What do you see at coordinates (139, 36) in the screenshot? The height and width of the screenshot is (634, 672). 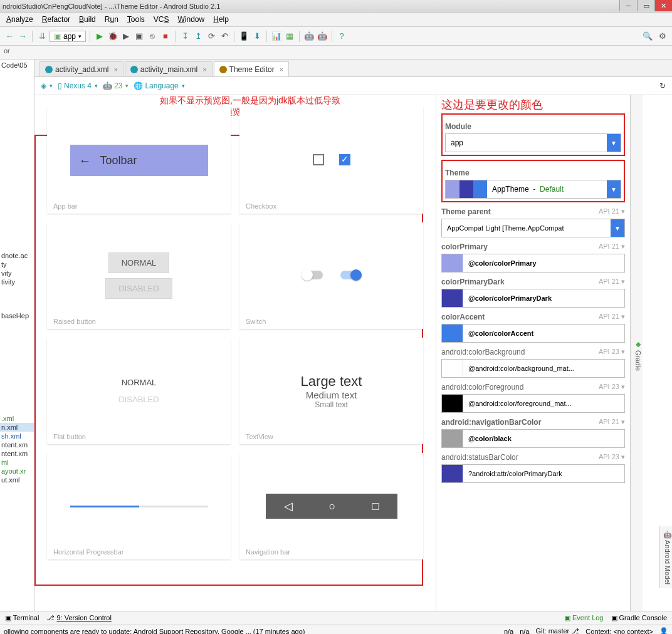 I see `run-cfg2-icon: ▣` at bounding box center [139, 36].